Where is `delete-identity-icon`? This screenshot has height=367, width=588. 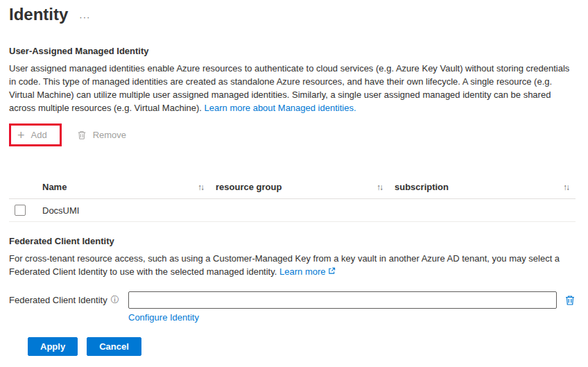 delete-identity-icon is located at coordinates (570, 300).